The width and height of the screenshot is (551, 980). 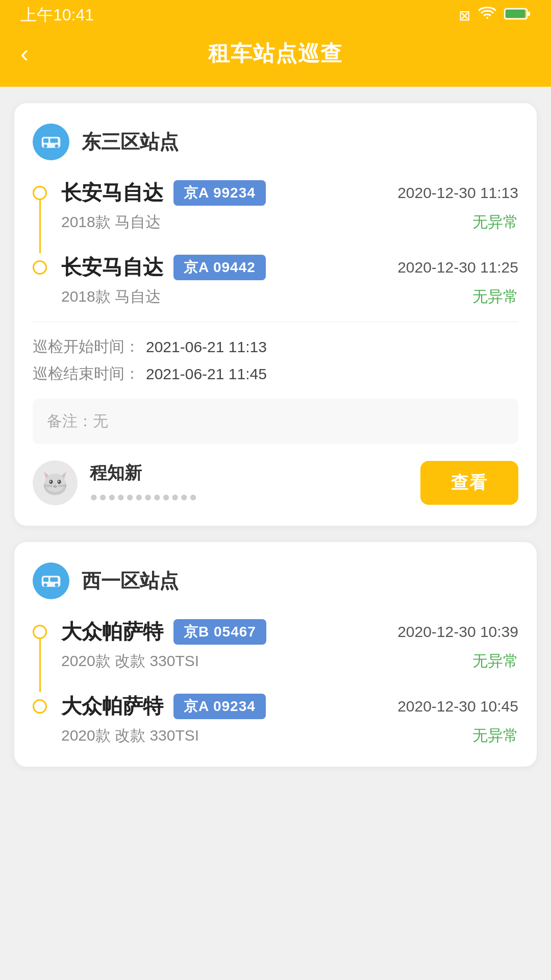 What do you see at coordinates (290, 297) in the screenshot?
I see `vehicle-bottom-1-2: 2018款 马自达 无异常` at bounding box center [290, 297].